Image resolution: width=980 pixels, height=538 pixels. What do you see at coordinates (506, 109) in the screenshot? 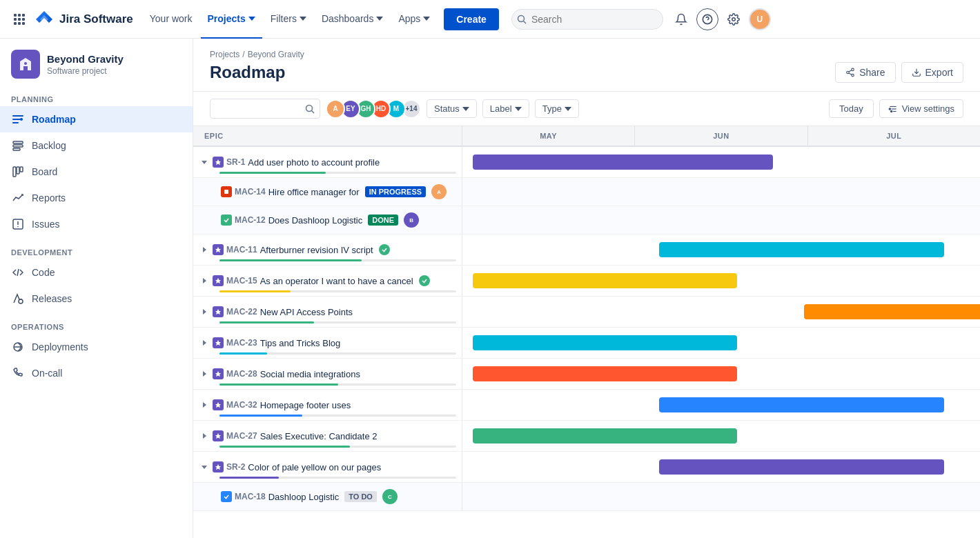
I see `label-filter: Label` at bounding box center [506, 109].